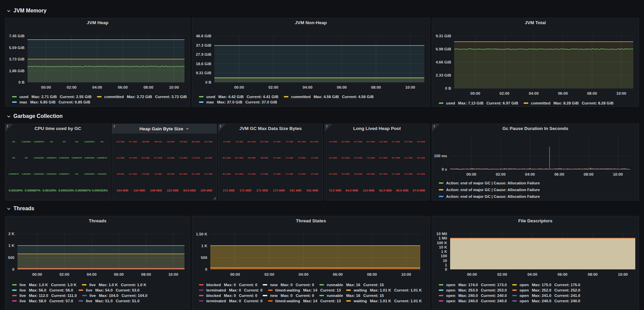 Image resolution: width=644 pixels, height=310 pixels. Describe the element at coordinates (239, 97) in the screenshot. I see `legend-item-used: usedMax: 4.42 GiBCurrent: 4.41 GiB` at that location.